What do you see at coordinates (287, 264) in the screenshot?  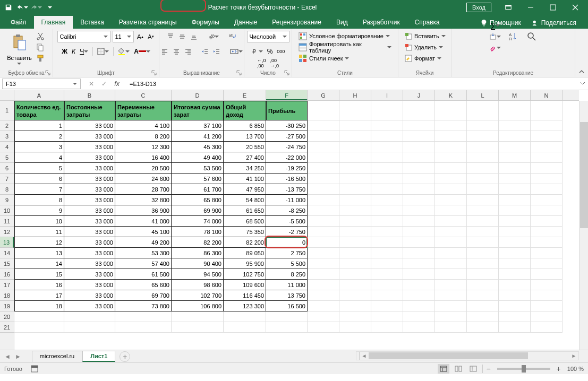 I see `cell: 5 500` at bounding box center [287, 264].